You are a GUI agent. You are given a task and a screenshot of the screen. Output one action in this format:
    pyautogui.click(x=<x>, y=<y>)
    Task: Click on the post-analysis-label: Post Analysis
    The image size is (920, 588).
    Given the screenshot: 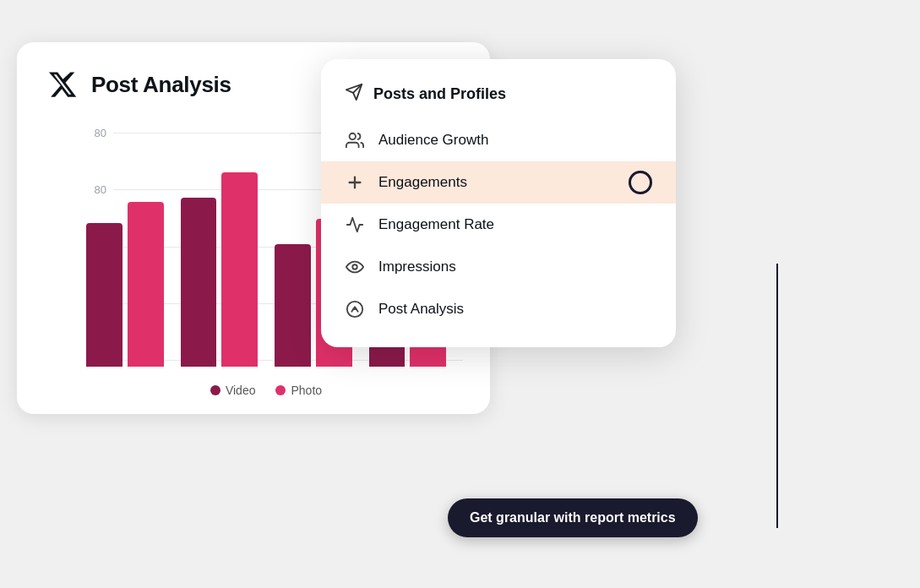 What is the action you would take?
    pyautogui.click(x=421, y=309)
    